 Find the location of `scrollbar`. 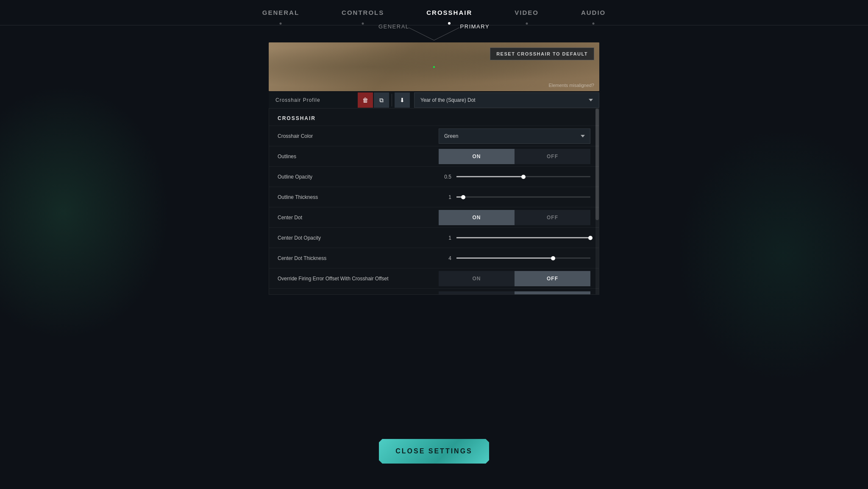

scrollbar is located at coordinates (597, 201).